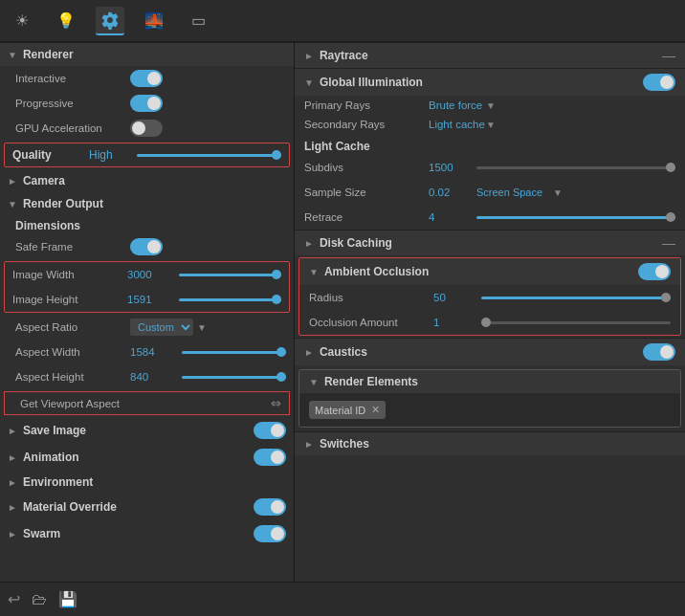 This screenshot has width=685, height=616. What do you see at coordinates (147, 78) in the screenshot?
I see `interactive-row: Interactive` at bounding box center [147, 78].